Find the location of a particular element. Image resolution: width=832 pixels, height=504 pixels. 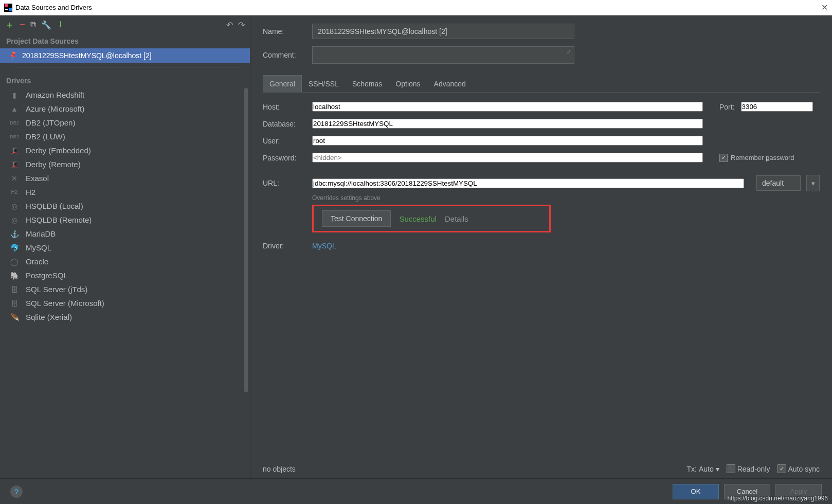

autosync-checkbox: ✓ Auto sync is located at coordinates (799, 469).